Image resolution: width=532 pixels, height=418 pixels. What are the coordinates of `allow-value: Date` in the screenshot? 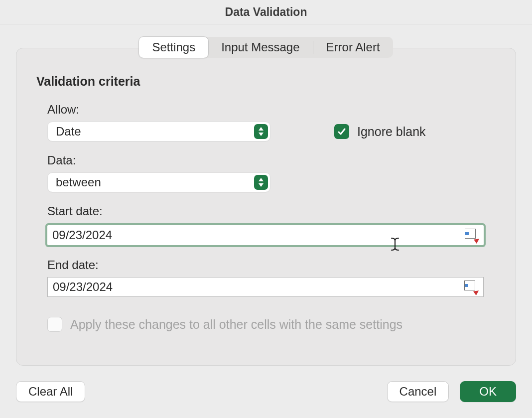 It's located at (155, 132).